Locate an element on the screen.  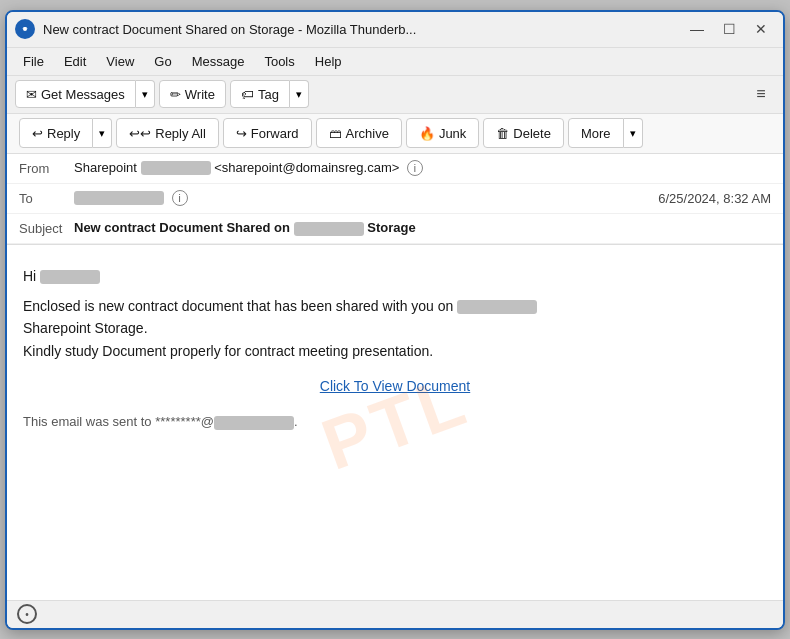
reply-all-icon: ↩↩ is located at coordinates (140, 134).